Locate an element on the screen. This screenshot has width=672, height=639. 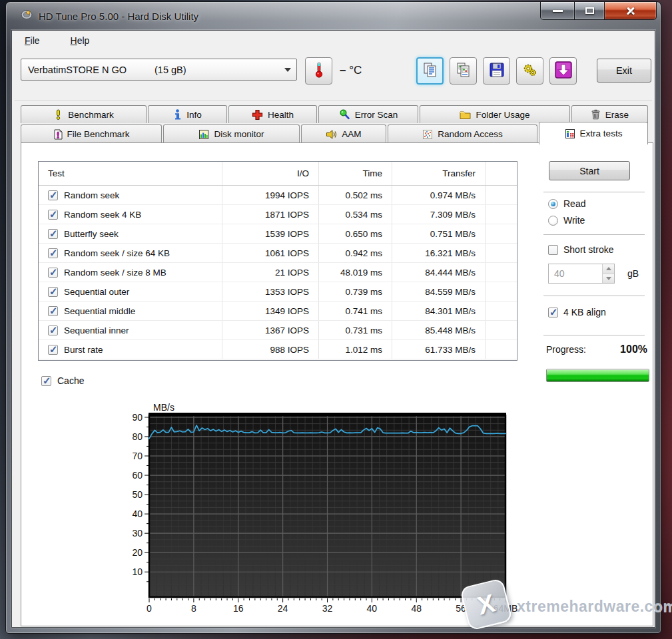
minimize-icon is located at coordinates (558, 11).